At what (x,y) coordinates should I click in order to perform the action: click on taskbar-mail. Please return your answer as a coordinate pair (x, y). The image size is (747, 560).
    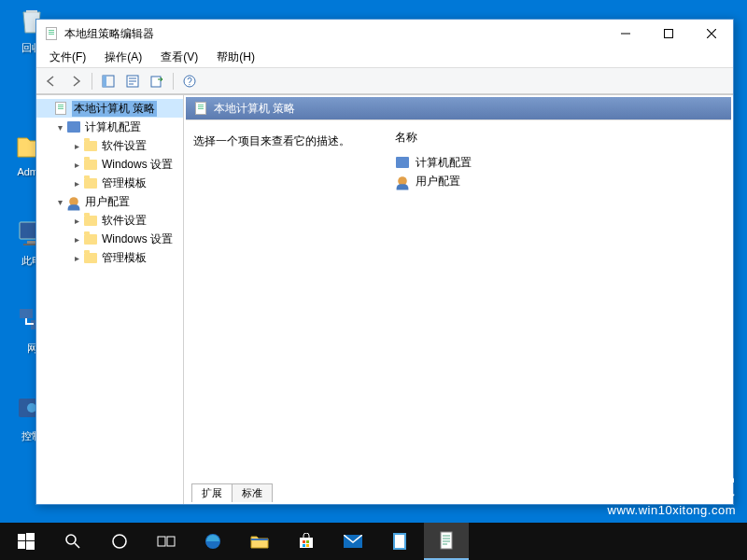
    Looking at the image, I should click on (353, 541).